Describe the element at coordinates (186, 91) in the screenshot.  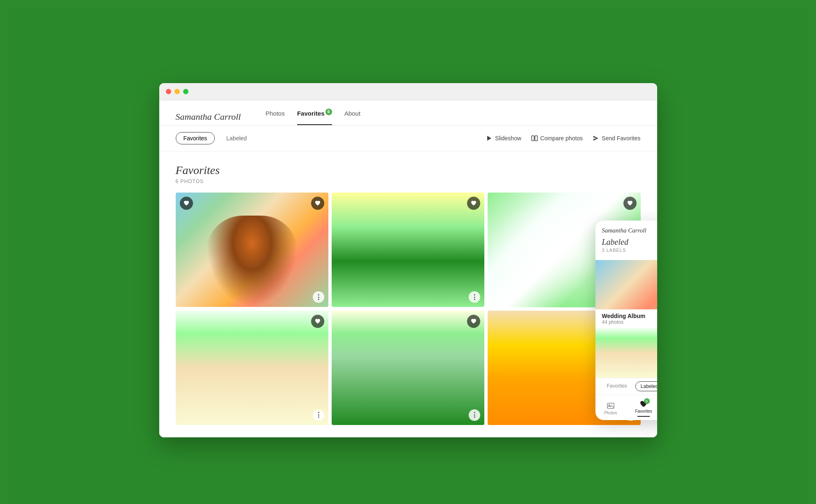
I see `fullscreen-button` at that location.